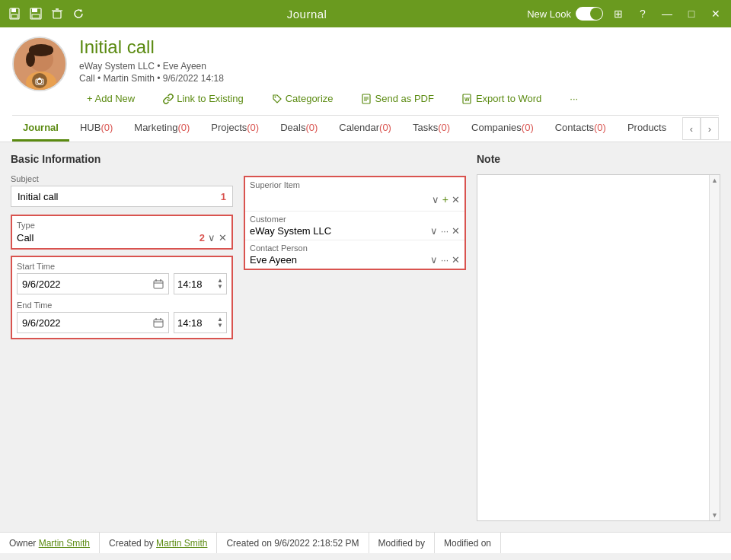 This screenshot has height=560, width=731. I want to click on refresh-icon, so click(78, 14).